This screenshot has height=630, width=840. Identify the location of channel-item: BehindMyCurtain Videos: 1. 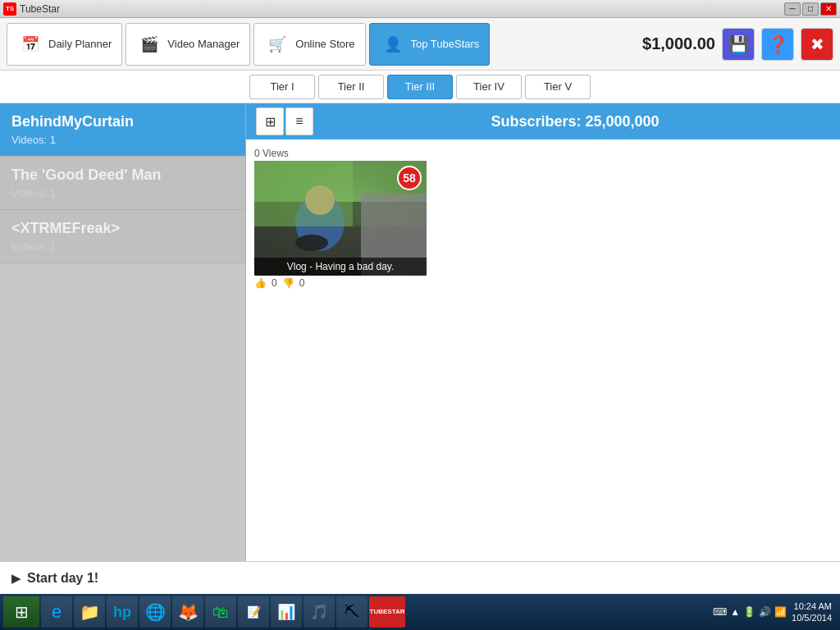
(123, 130).